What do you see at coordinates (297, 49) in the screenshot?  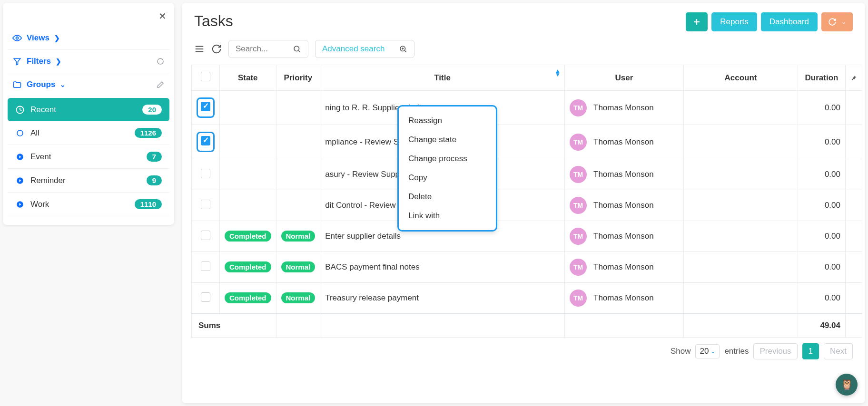 I see `search-icon` at bounding box center [297, 49].